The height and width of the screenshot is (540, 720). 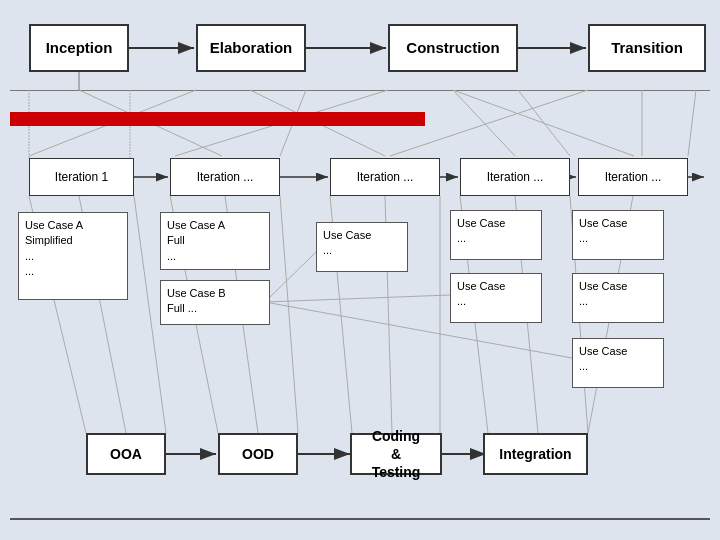 What do you see at coordinates (618, 363) in the screenshot?
I see `usecase-h: Use Case...` at bounding box center [618, 363].